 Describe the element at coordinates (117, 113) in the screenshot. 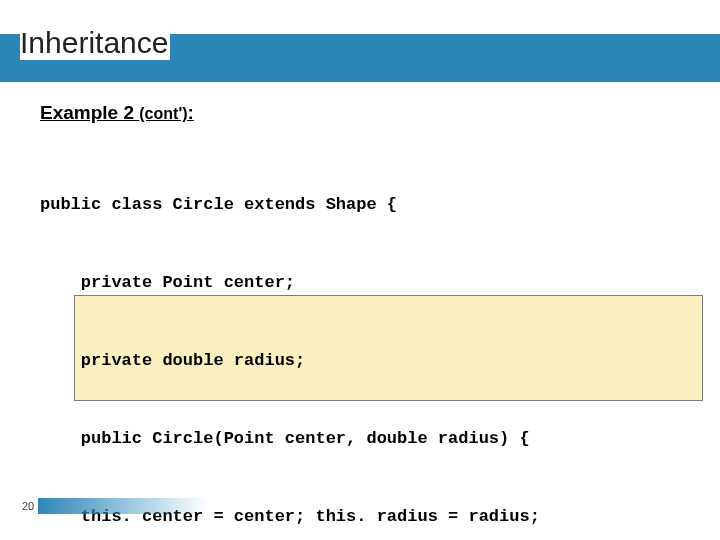

I see `subtitle: Example 2 (cont'):` at that location.